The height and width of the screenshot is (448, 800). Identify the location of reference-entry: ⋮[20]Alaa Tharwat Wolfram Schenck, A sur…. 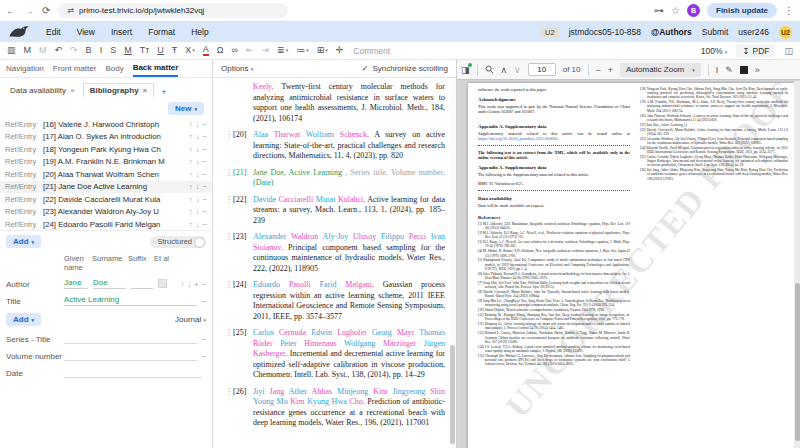
(336, 146).